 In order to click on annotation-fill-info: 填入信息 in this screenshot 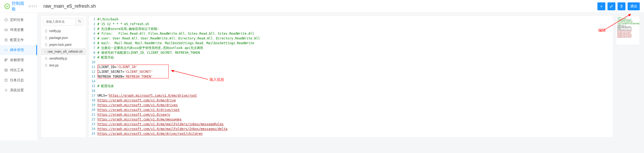, I will do `click(217, 80)`.